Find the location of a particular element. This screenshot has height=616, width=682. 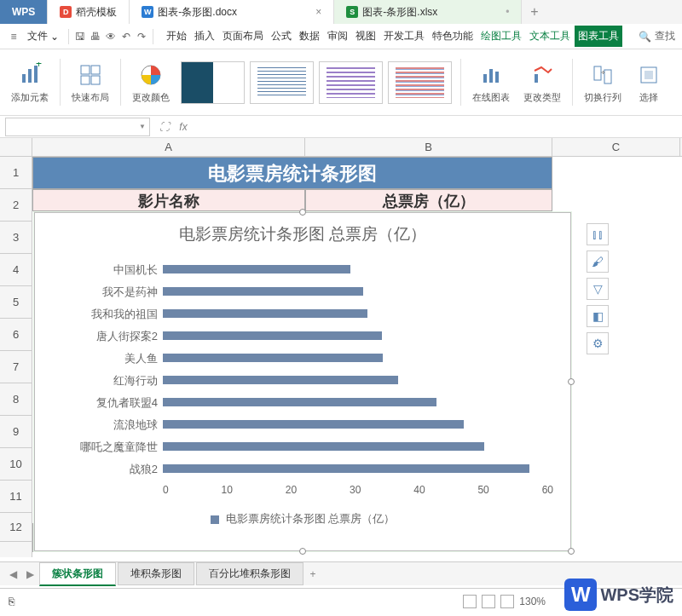

swap-rowcol-button: 切换行列 is located at coordinates (603, 83).